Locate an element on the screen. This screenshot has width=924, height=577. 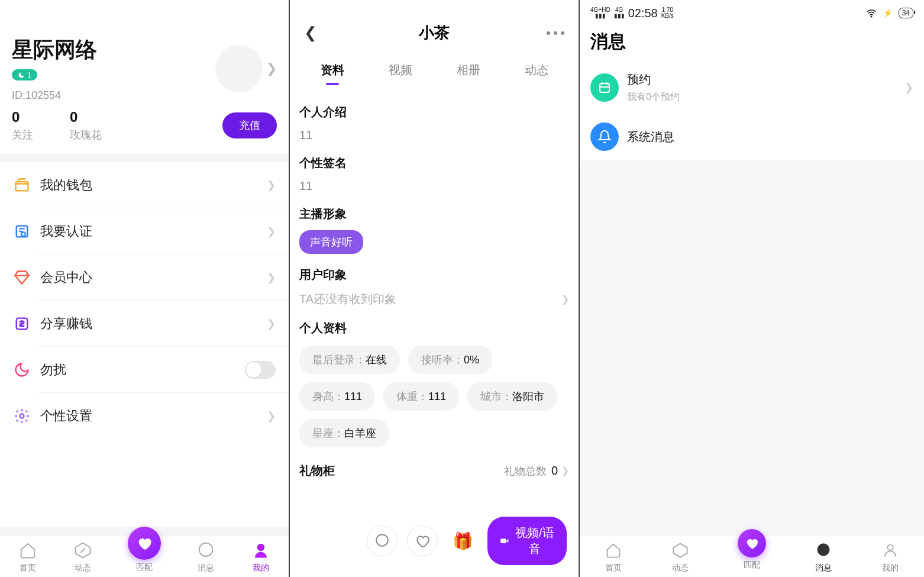
impression-heading: 用户印象 is located at coordinates (434, 275).